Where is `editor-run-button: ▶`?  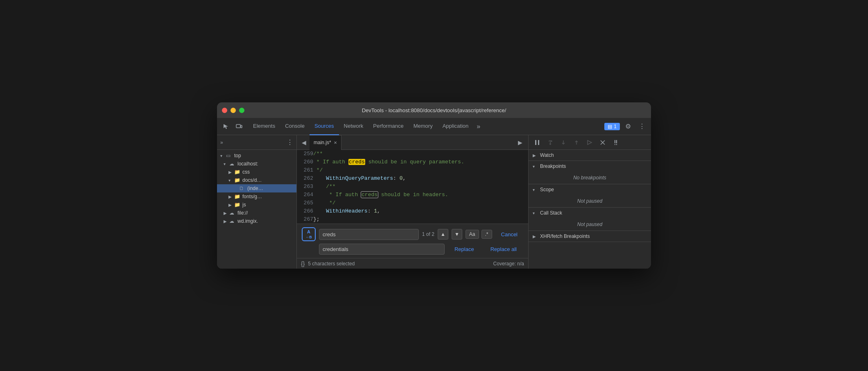 editor-run-button: ▶ is located at coordinates (520, 143).